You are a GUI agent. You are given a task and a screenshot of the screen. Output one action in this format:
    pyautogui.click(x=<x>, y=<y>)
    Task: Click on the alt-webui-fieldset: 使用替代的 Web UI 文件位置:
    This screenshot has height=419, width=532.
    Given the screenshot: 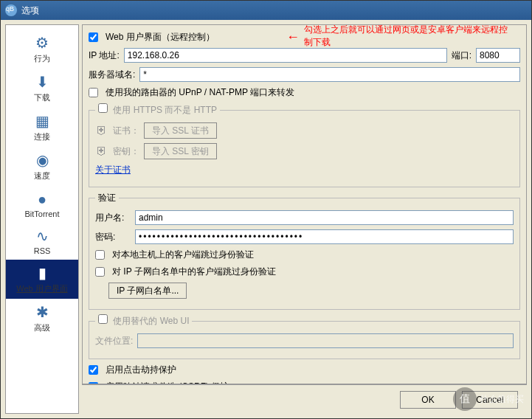 What is the action you would take?
    pyautogui.click(x=304, y=336)
    